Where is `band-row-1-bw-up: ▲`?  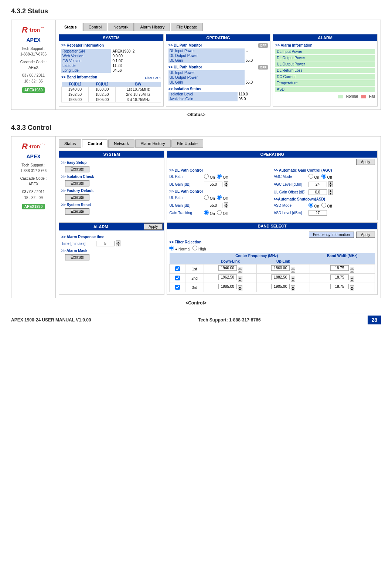 band-row-1-bw-up: ▲ is located at coordinates (352, 268).